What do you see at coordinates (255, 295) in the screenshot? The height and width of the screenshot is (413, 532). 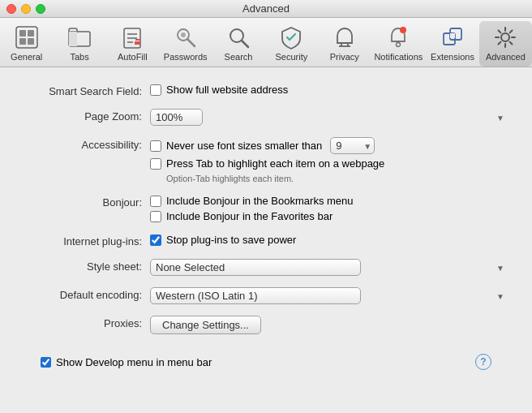 I see `encoding-select: Western (ISO Latin 1) UTF-8 UTF-16` at bounding box center [255, 295].